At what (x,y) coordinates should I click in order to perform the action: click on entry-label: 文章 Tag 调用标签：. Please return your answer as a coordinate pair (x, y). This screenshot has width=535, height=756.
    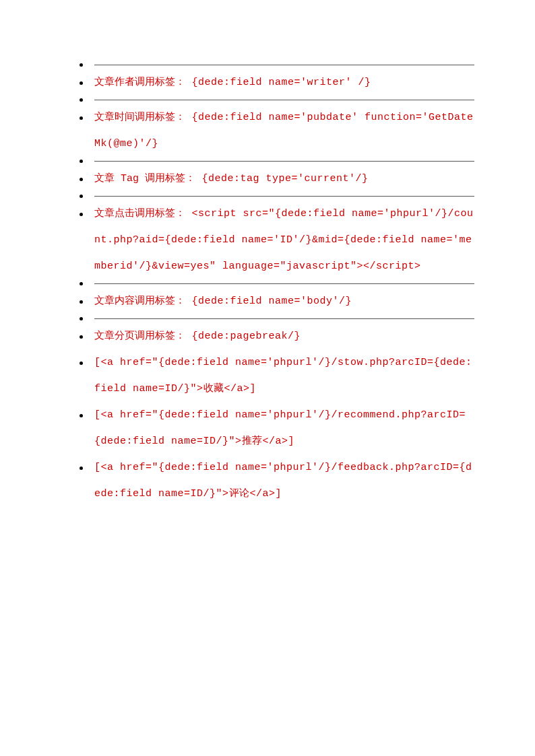
    Looking at the image, I should click on (145, 179).